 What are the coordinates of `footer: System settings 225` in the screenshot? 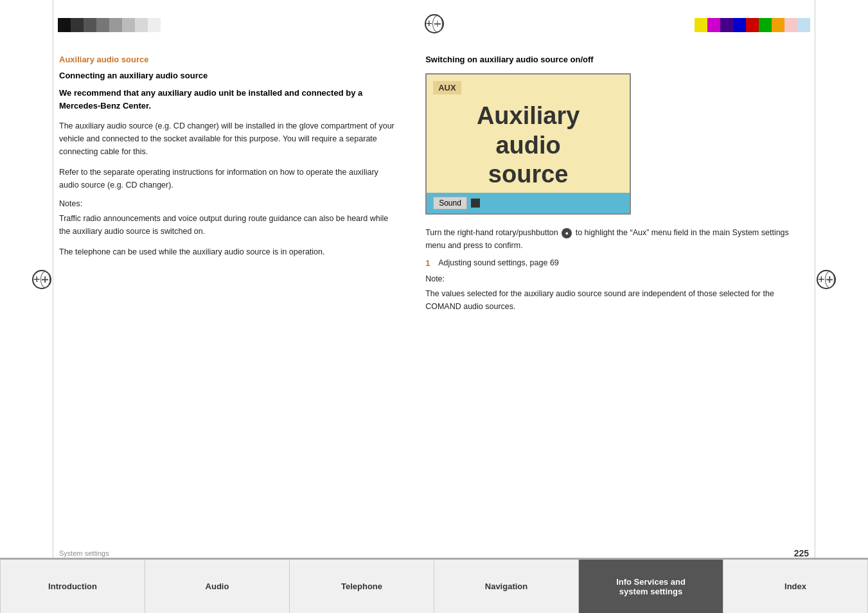 It's located at (434, 553).